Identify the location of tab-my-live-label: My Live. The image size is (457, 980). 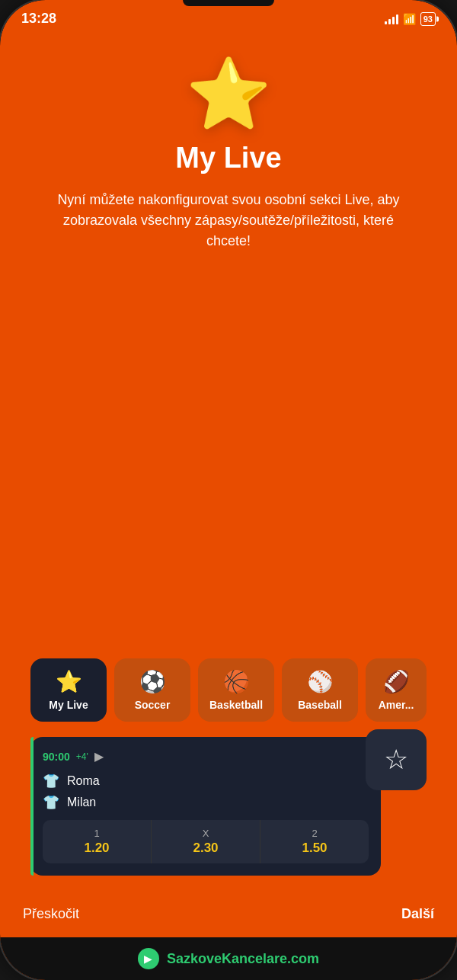
(69, 705).